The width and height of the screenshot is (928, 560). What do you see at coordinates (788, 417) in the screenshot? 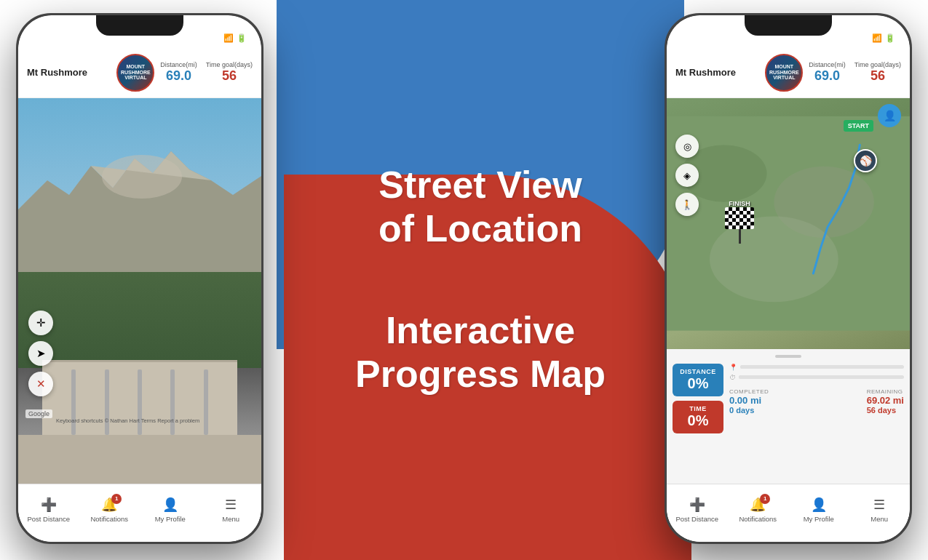
I see `progress-panel: DISTANCE 0% TIME 0%` at bounding box center [788, 417].